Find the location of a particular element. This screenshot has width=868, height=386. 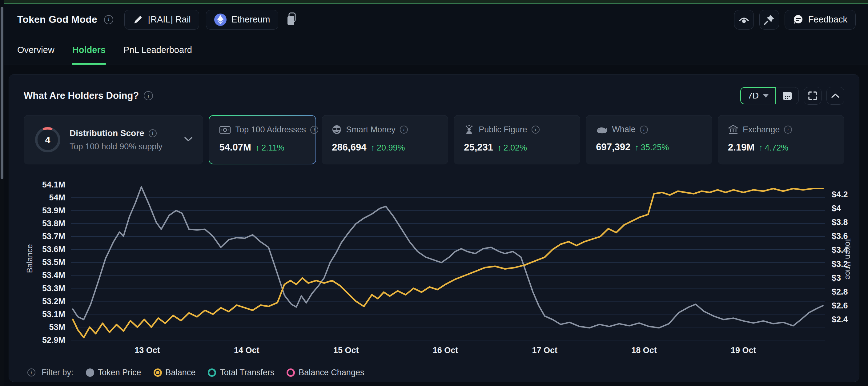

svg-text: 19 Oct is located at coordinates (743, 350).